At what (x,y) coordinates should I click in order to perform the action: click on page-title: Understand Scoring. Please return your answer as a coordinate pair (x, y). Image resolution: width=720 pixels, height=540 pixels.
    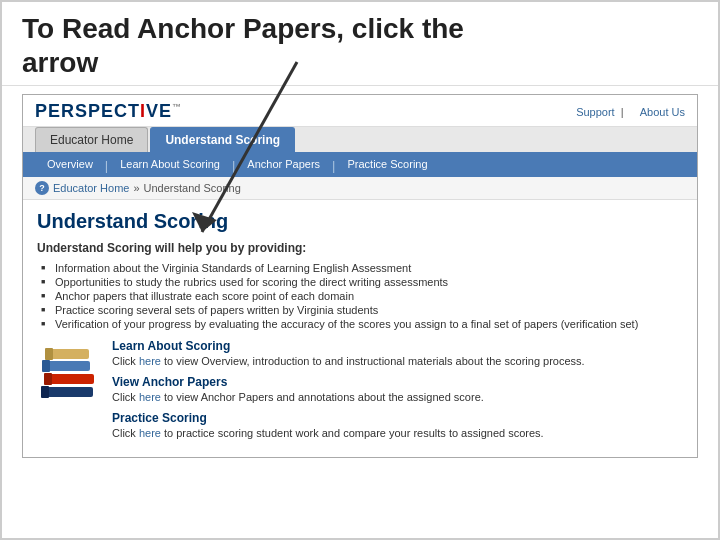
    Looking at the image, I should click on (360, 222).